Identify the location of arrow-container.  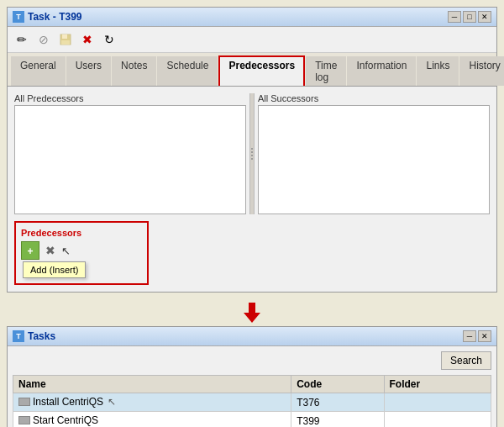
(252, 313).